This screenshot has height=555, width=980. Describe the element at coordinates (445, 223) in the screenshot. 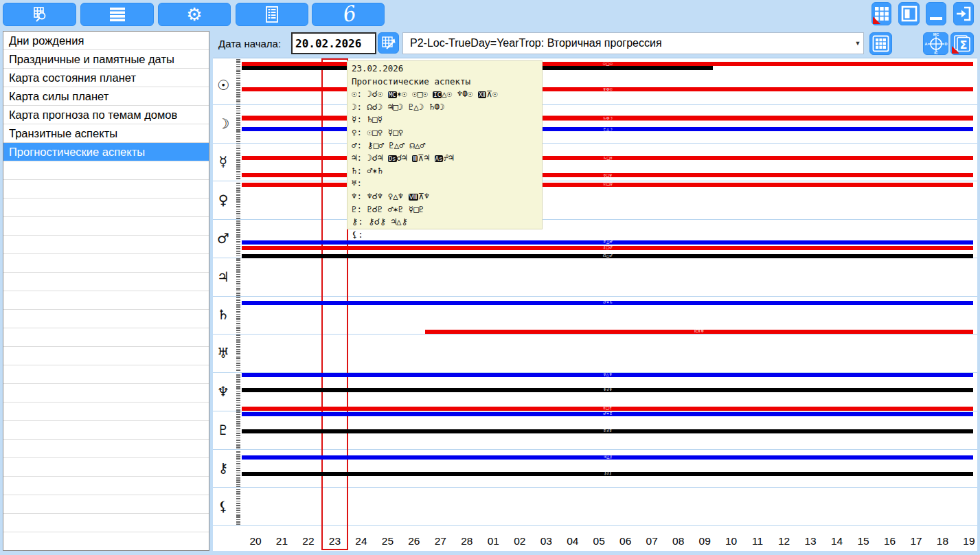

I see `tooltip-aspect-row: ⚷: ⚷☌⚷ ♃△⚷` at that location.